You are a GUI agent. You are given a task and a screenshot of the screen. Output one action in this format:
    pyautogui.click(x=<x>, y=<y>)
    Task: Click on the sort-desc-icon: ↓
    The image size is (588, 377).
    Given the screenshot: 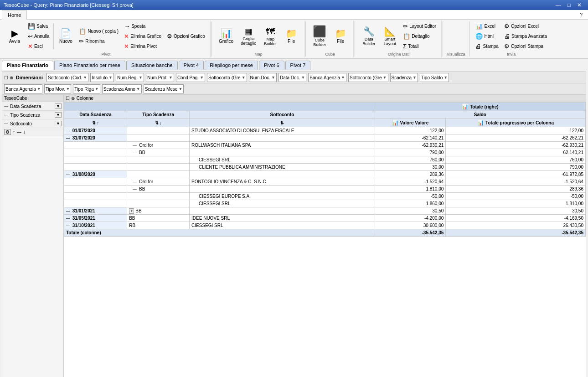 What is the action you would take?
    pyautogui.click(x=25, y=132)
    